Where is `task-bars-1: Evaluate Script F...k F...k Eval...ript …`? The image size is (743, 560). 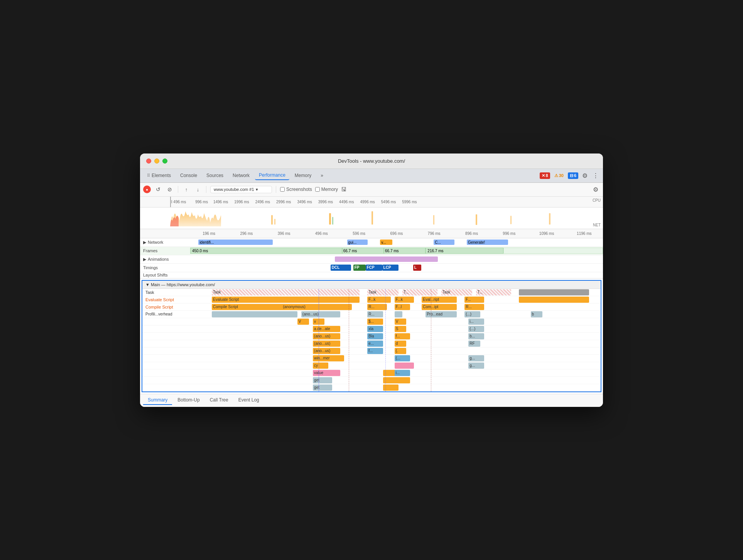
task-bars-1: Evaluate Script F...k F...k Eval...ript … is located at coordinates (406, 300).